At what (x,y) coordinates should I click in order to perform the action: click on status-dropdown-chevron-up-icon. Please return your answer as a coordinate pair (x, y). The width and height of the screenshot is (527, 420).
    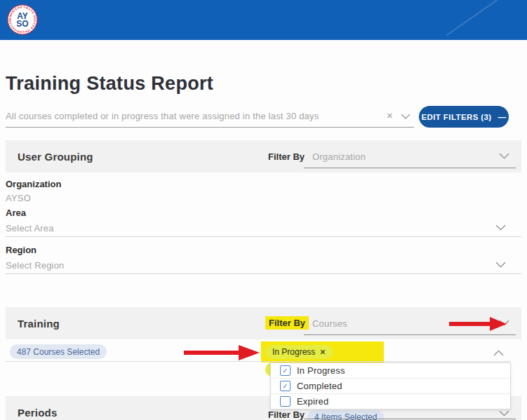
    Looking at the image, I should click on (498, 353).